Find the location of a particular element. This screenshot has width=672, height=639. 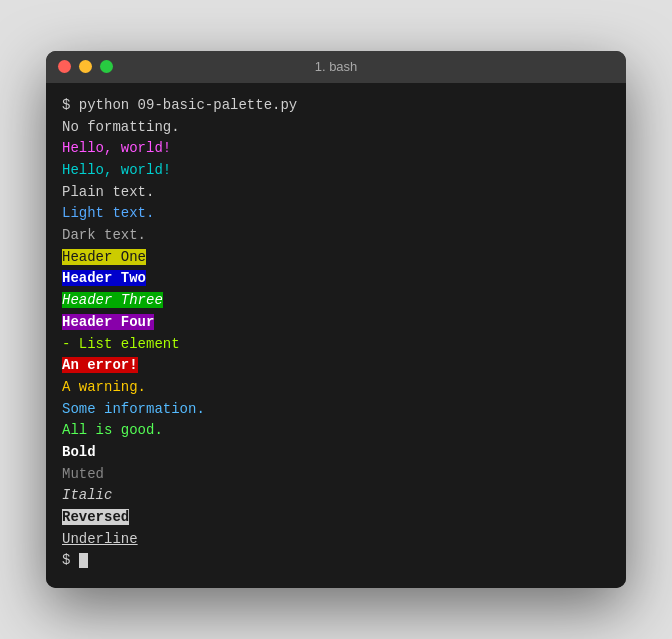

line-list: - List element is located at coordinates (336, 345).